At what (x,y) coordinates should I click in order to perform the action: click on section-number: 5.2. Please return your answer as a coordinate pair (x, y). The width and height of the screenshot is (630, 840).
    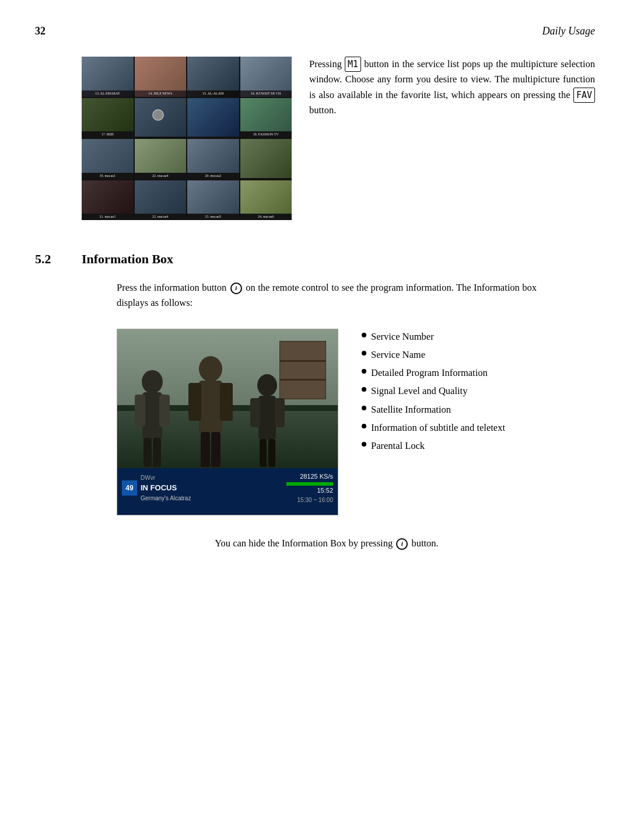
    Looking at the image, I should click on (52, 259).